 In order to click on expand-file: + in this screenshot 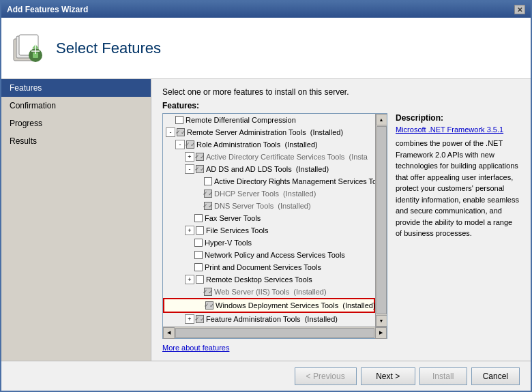, I will do `click(190, 230)`.